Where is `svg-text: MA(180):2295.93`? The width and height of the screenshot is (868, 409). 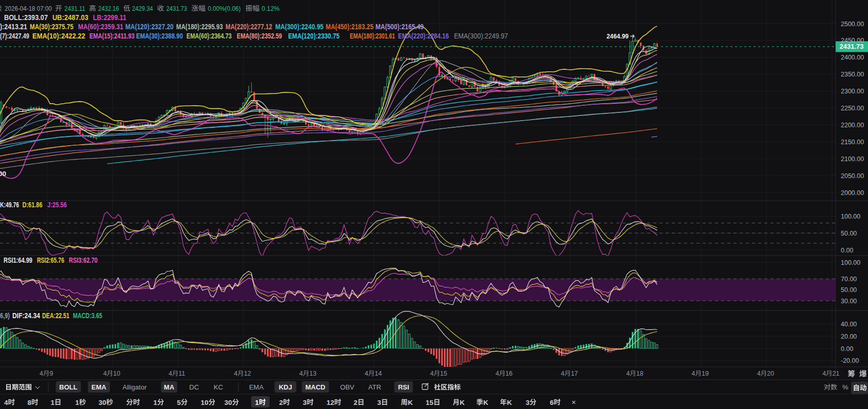
svg-text: MA(180):2295.93 is located at coordinates (199, 27).